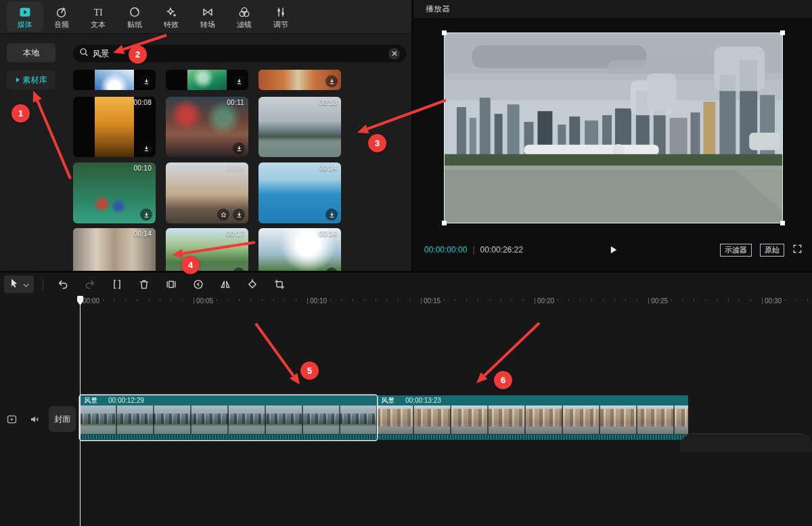  I want to click on timeline-clip-1: 风景 00:00:12:29, so click(229, 418).